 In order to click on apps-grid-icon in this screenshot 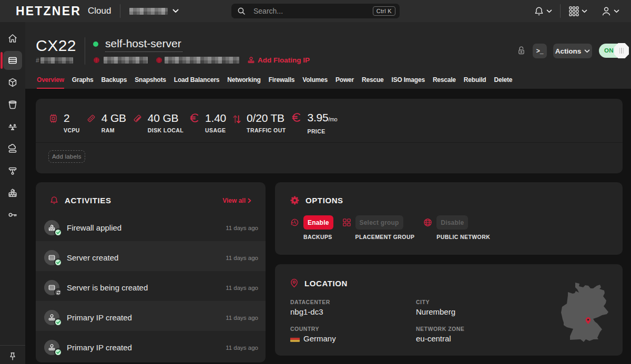, I will do `click(574, 12)`.